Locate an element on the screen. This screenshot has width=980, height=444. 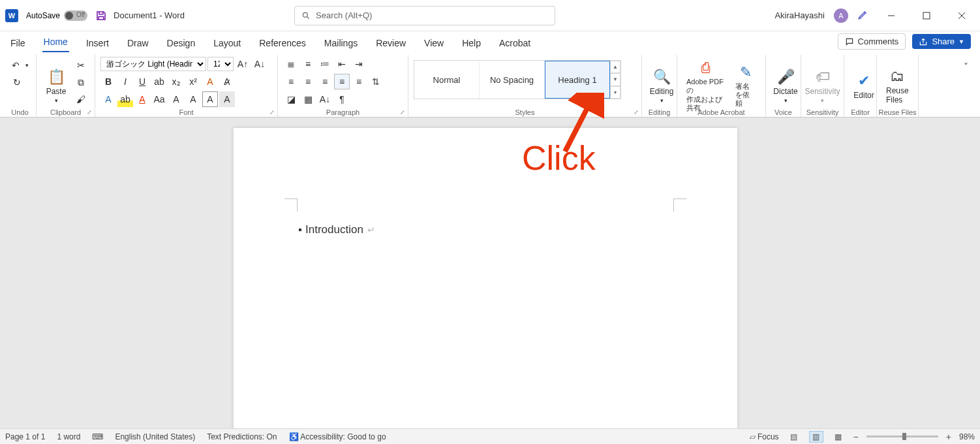
toggle-switch-icon: Off is located at coordinates (76, 16).